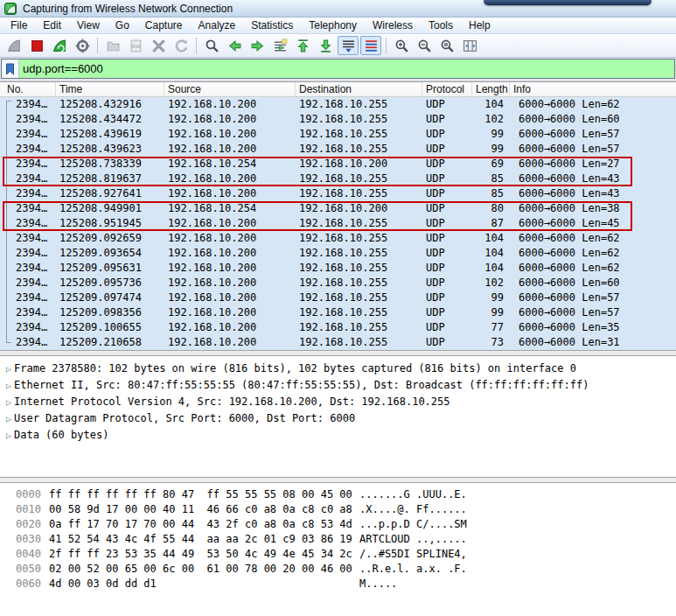  What do you see at coordinates (348, 46) in the screenshot?
I see `auto-scroll-button` at bounding box center [348, 46].